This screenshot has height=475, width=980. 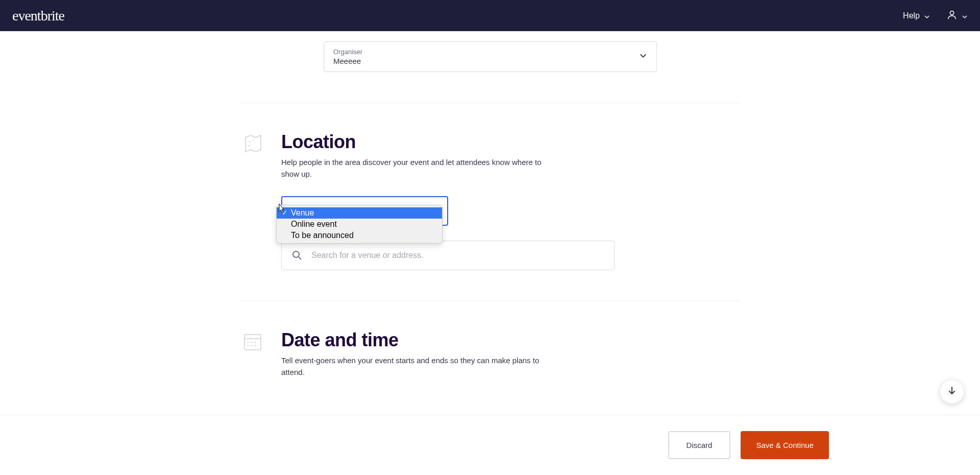 I want to click on organiser-inner: Organiser Meeeee, so click(x=348, y=57).